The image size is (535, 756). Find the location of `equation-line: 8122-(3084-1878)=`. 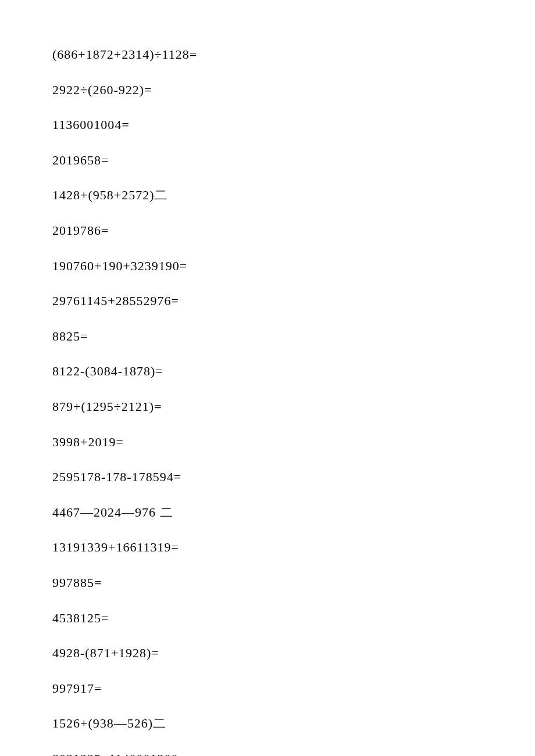

equation-line: 8122-(3084-1878)= is located at coordinates (268, 372).